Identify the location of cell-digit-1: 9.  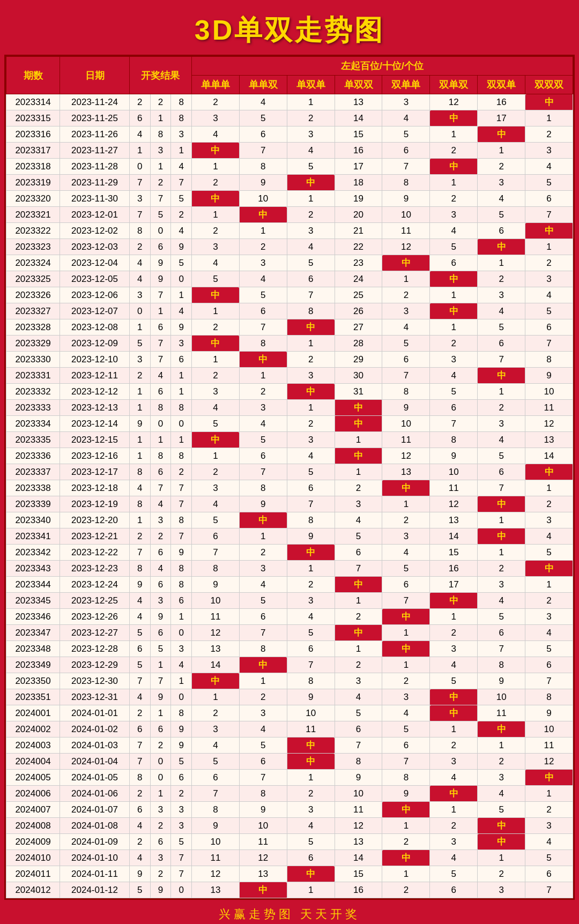
(161, 697).